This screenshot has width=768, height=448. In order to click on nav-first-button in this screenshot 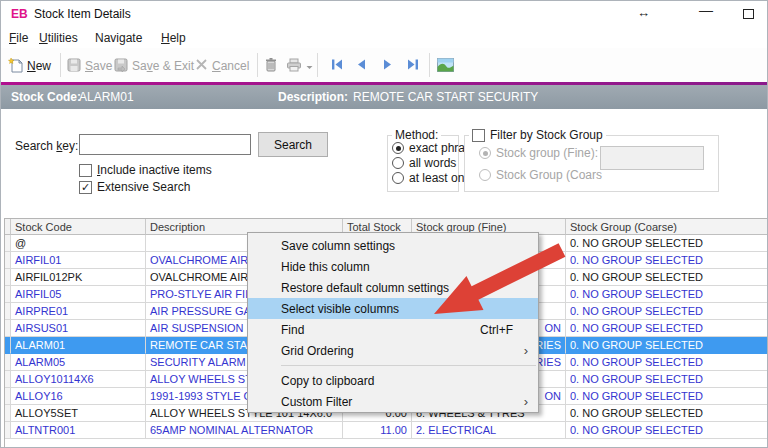, I will do `click(337, 66)`.